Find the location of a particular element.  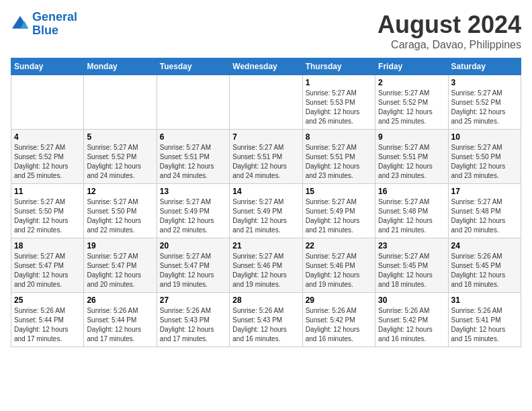

calendar-cell: 7Sunrise: 5:27 AM Sunset: 5:51 PM Daylig… is located at coordinates (266, 157).